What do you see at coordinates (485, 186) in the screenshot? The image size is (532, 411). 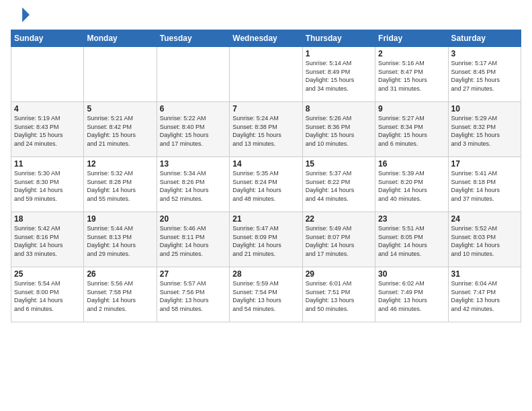 I see `day-info: Sunrise: 5:41 AM Sunset: 8:18 PM Dayligh…` at bounding box center [485, 186].